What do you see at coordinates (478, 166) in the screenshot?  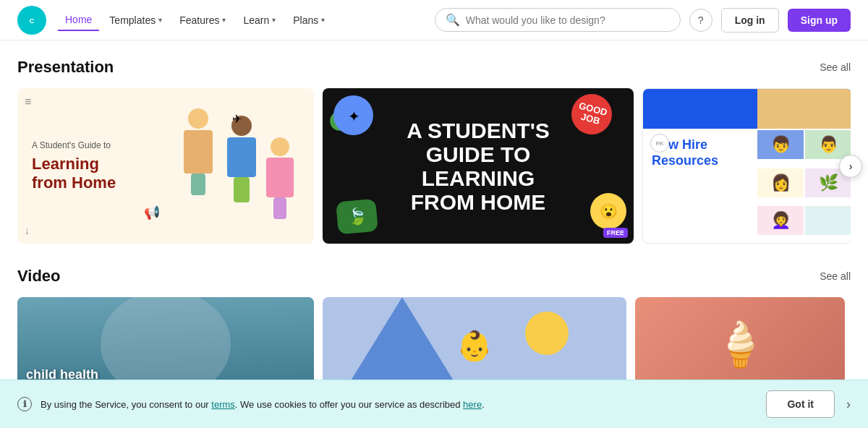 I see `card2-text: A STUDENT'S GUIDE TO LEARNING FROM HOME` at bounding box center [478, 166].